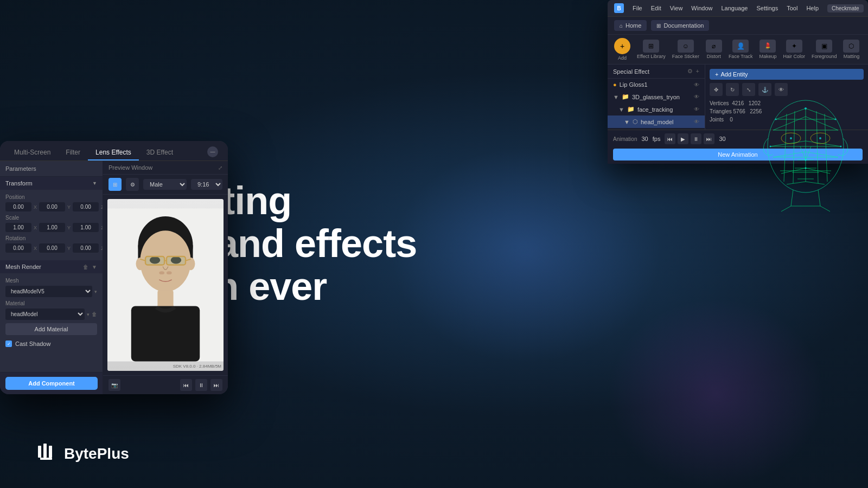 Image resolution: width=868 pixels, height=488 pixels. I want to click on add-component-button: Add Component, so click(52, 383).